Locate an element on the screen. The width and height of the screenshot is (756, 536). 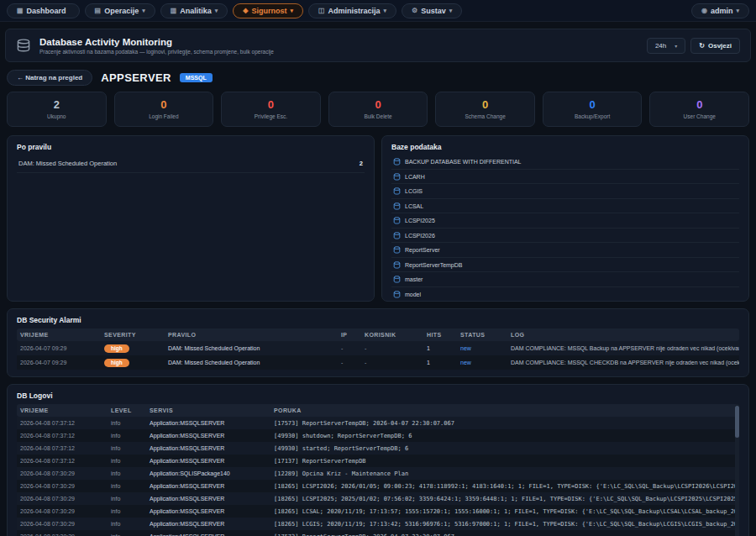
rule-row: DAM: Missed Scheduled Operation 2 is located at coordinates (191, 164).